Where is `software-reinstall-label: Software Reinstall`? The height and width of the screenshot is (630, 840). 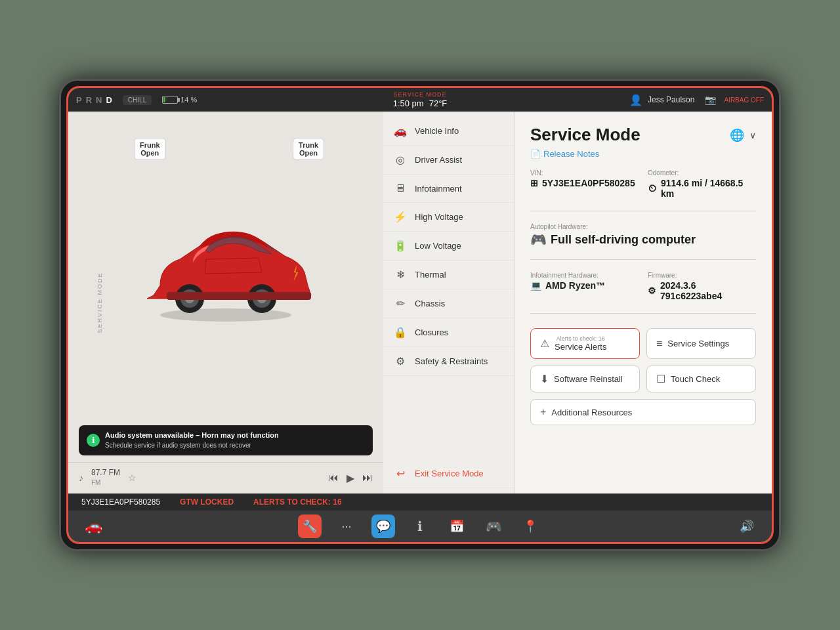 software-reinstall-label: Software Reinstall is located at coordinates (588, 379).